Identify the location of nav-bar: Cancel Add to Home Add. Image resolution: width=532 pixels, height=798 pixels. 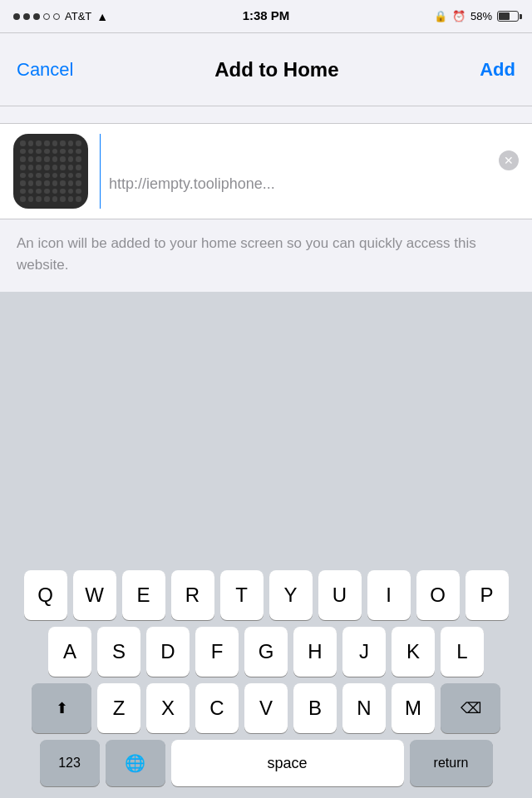
(266, 70).